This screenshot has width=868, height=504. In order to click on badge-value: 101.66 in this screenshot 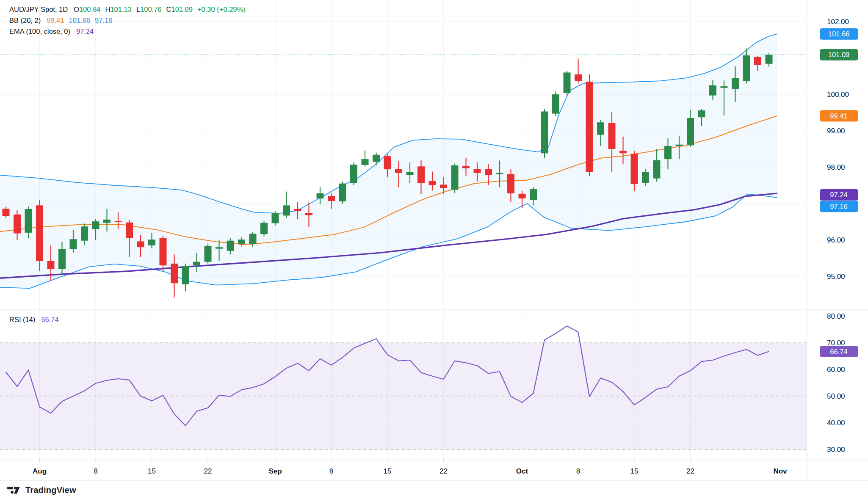, I will do `click(839, 34)`.